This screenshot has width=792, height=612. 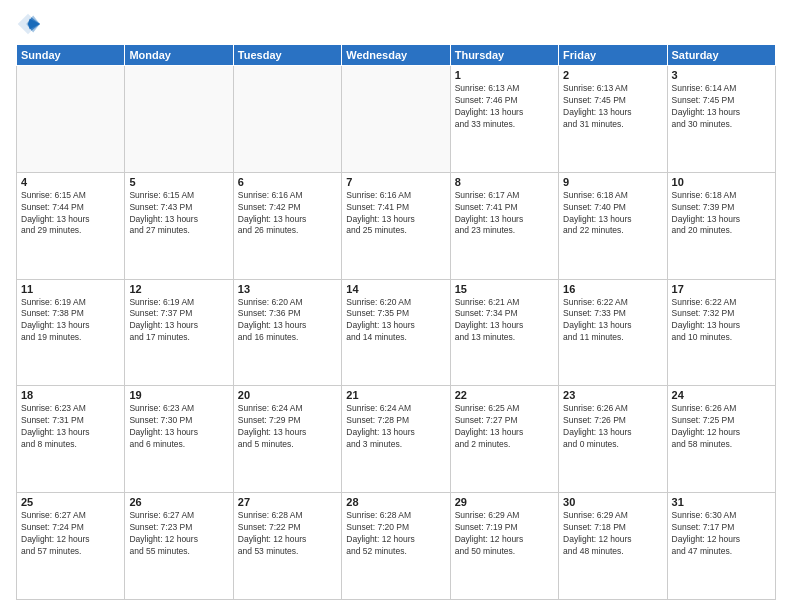 I want to click on calendar-cell: 26Sunrise: 6:27 AMSunset: 7:23 PMDayligh…, so click(x=179, y=546).